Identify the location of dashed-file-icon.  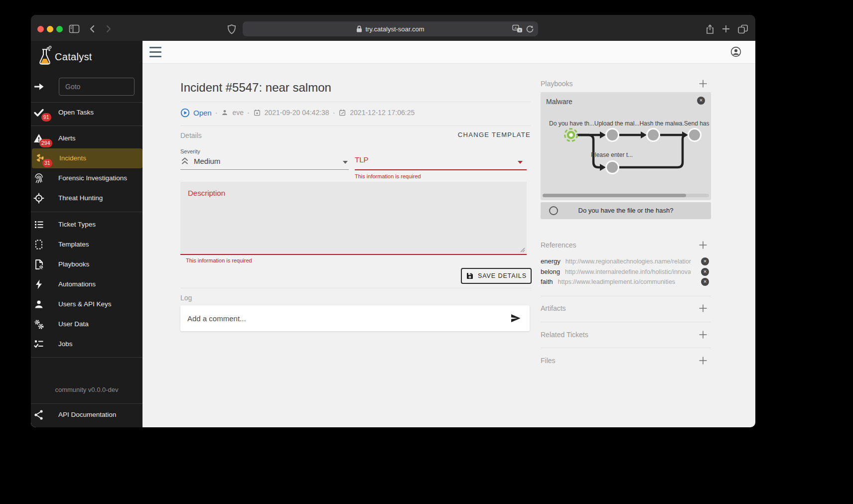
(39, 245).